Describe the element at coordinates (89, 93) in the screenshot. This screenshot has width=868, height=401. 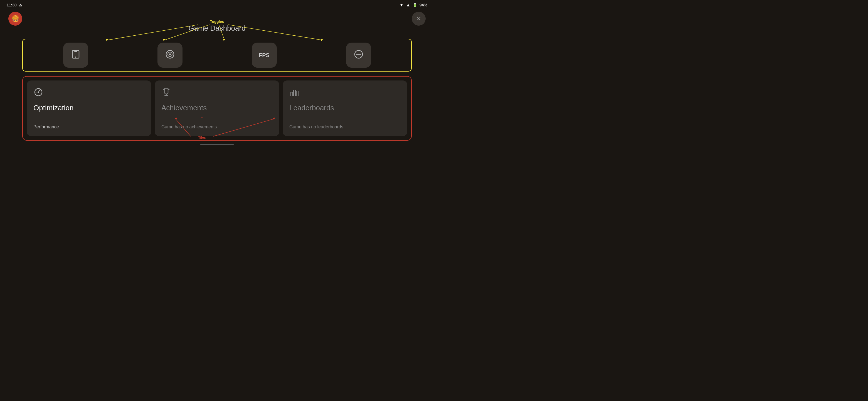
I see `optimization-icon` at that location.